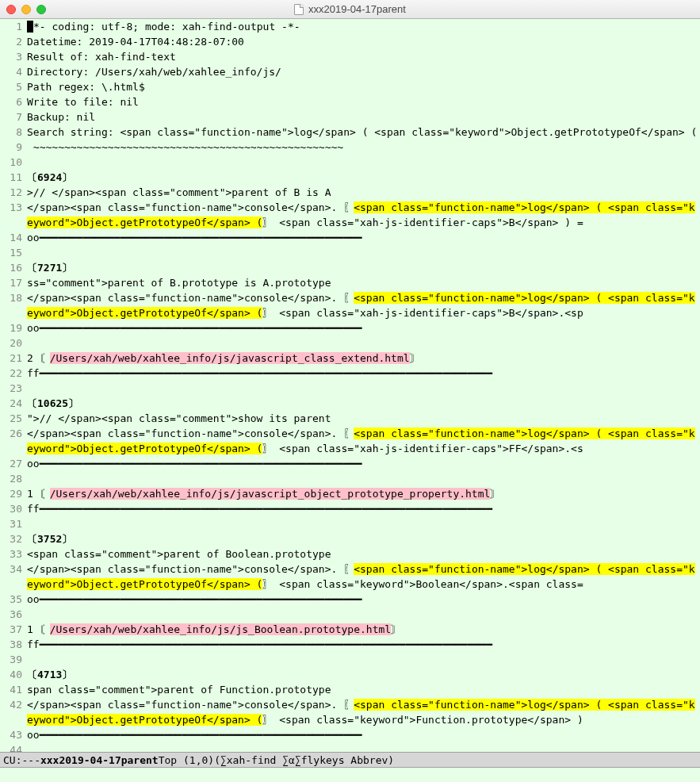 Image resolution: width=700 pixels, height=782 pixels. I want to click on line-content: ss="comment">parent of B.prototype is A.…, so click(363, 282).